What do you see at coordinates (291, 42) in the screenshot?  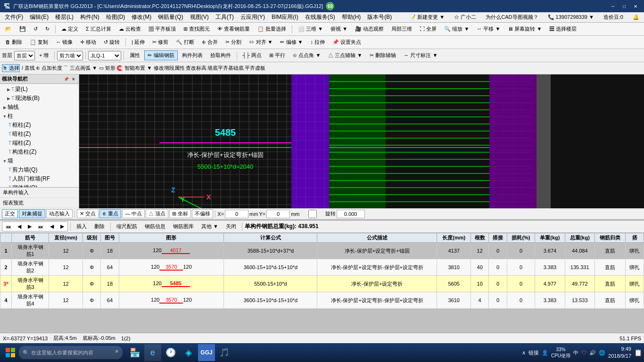 I see `edit-btn: ✏ 编修 ▼` at bounding box center [291, 42].